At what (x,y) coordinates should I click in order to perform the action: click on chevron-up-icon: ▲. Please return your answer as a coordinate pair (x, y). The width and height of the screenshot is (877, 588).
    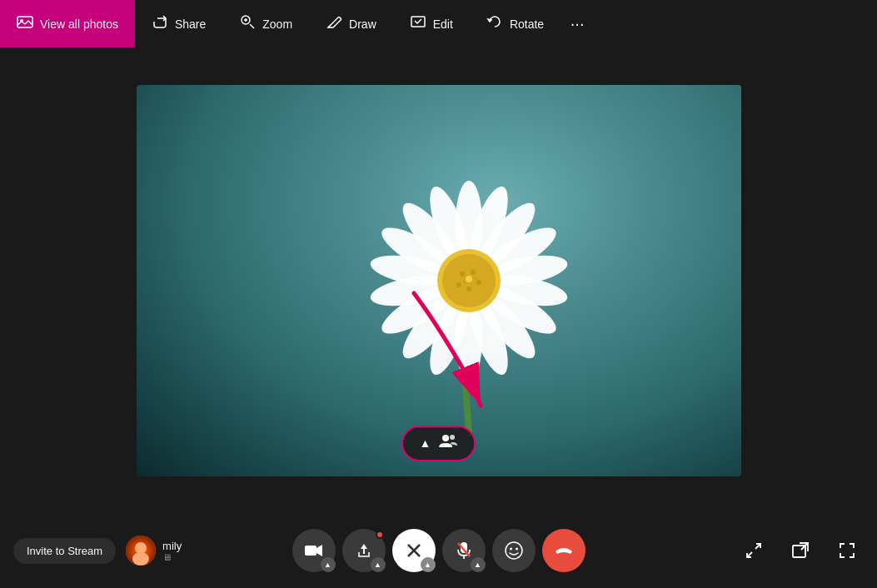
    Looking at the image, I should click on (426, 443).